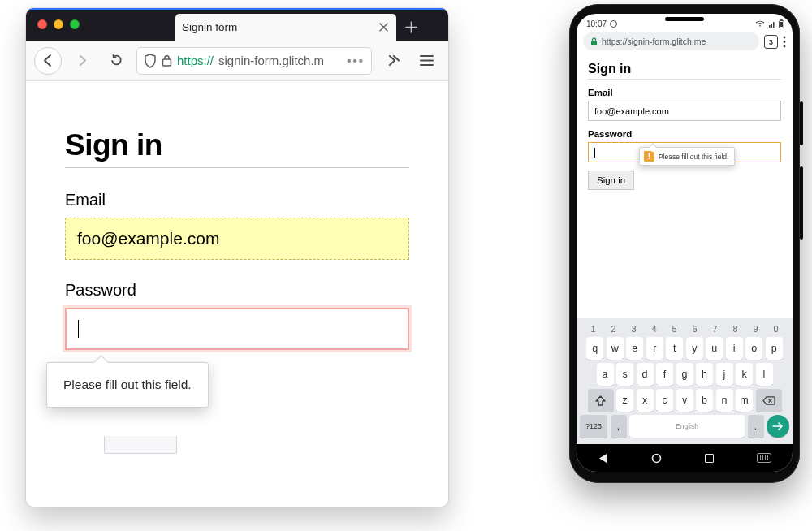 Image resolution: width=812 pixels, height=531 pixels. What do you see at coordinates (685, 21) in the screenshot?
I see `status-bar: 10:07` at bounding box center [685, 21].